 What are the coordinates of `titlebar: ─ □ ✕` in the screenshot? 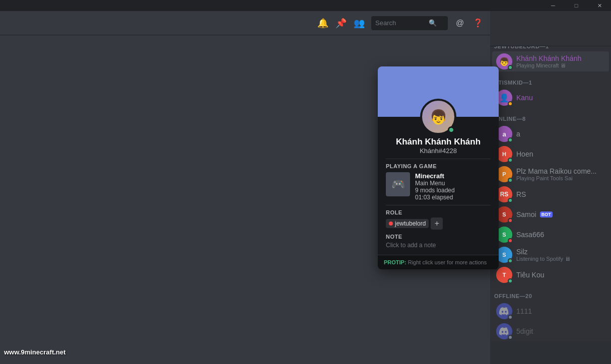 It's located at (305, 6).